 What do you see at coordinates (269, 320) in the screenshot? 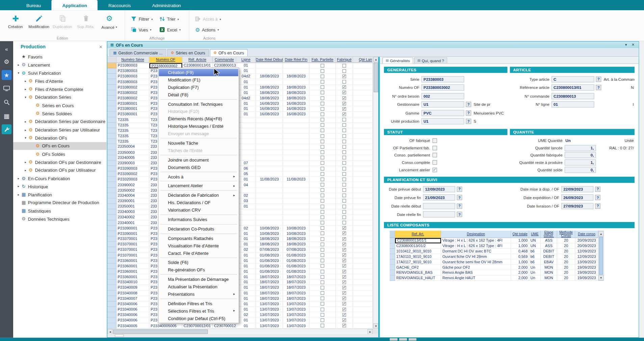
I see `cell-date-reel-debut: 13/07/2023` at bounding box center [269, 320].